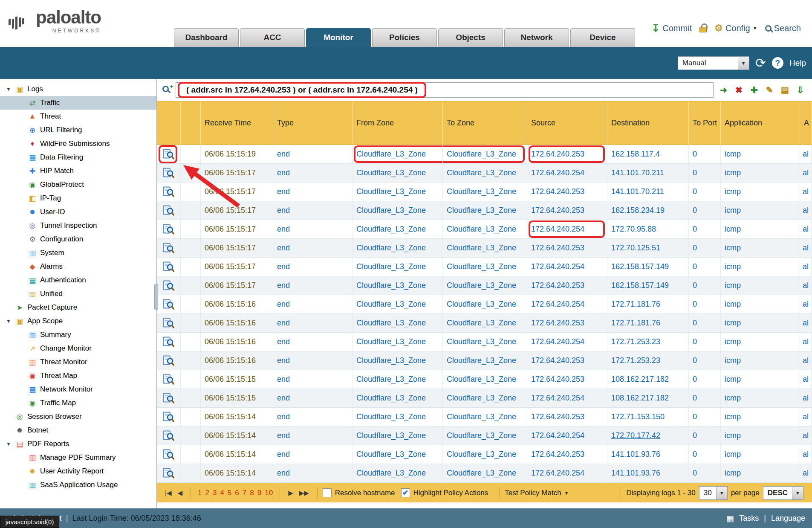 This screenshot has height=528, width=812. Describe the element at coordinates (78, 294) in the screenshot. I see `sidebar-item-unified: ▦Unified` at that location.